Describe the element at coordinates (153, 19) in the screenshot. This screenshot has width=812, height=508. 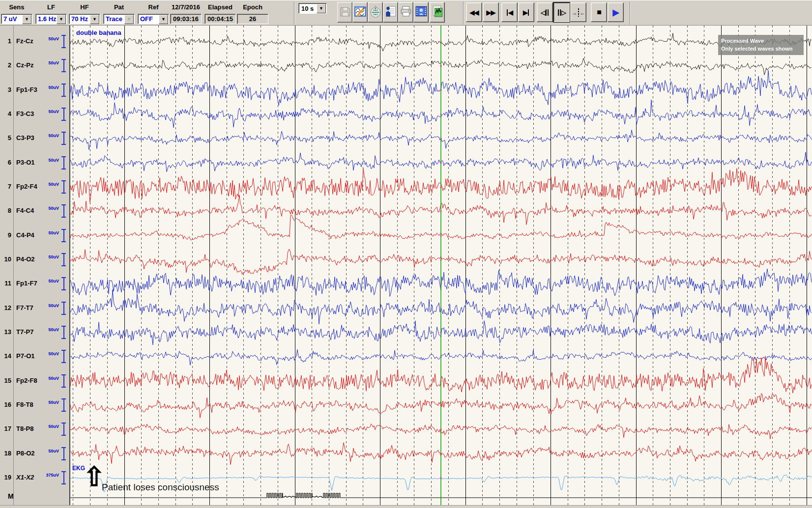
I see `ref-combo: OFF▼` at that location.